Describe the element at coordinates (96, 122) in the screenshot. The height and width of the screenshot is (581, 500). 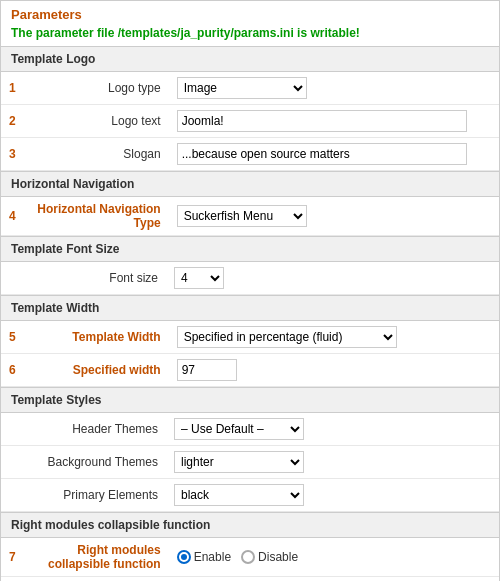
I see `logo-text-label: Logo text` at that location.